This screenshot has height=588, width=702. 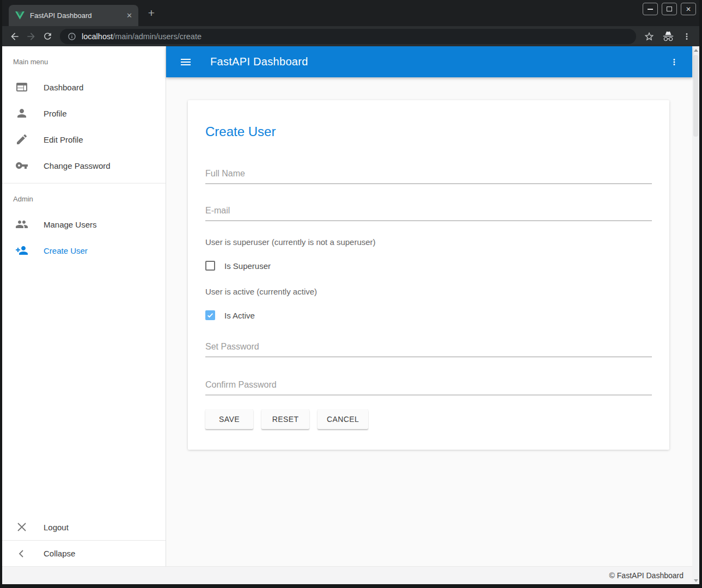 What do you see at coordinates (429, 120) in the screenshot?
I see `form-title: Create User` at bounding box center [429, 120].